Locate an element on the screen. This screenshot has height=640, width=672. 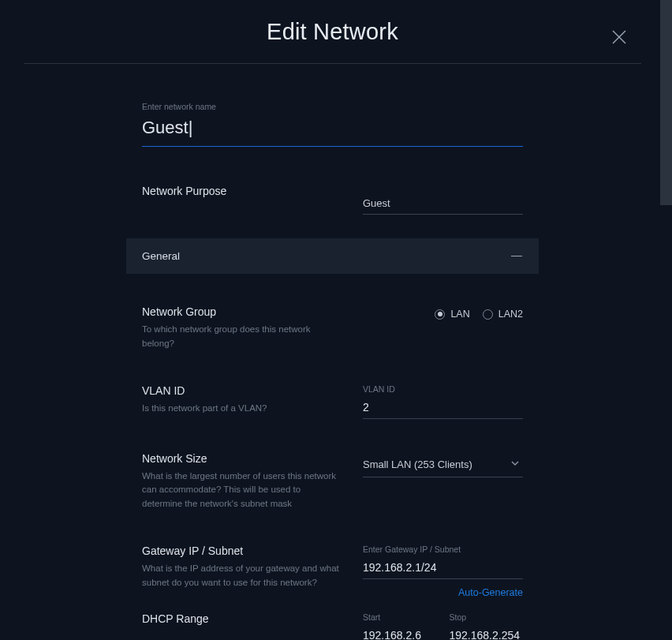
gateway-help: What is the IP address of your gateway a… is located at coordinates (241, 576).